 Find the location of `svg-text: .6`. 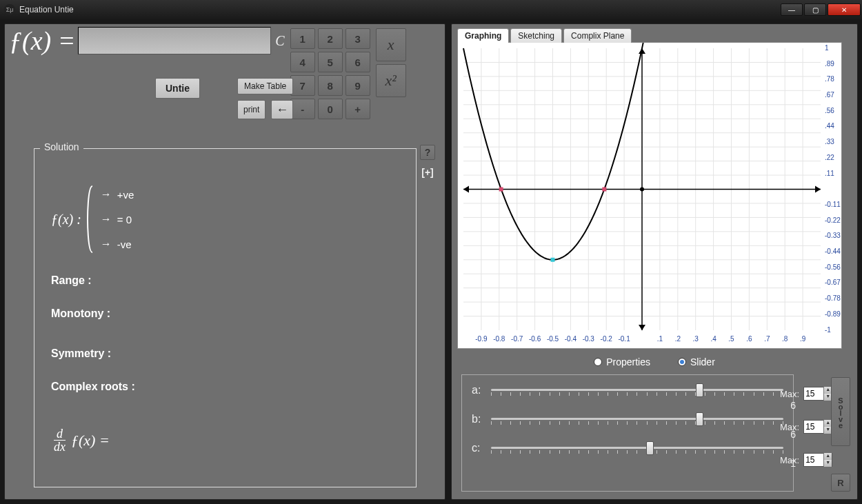

svg-text: .6 is located at coordinates (749, 339).